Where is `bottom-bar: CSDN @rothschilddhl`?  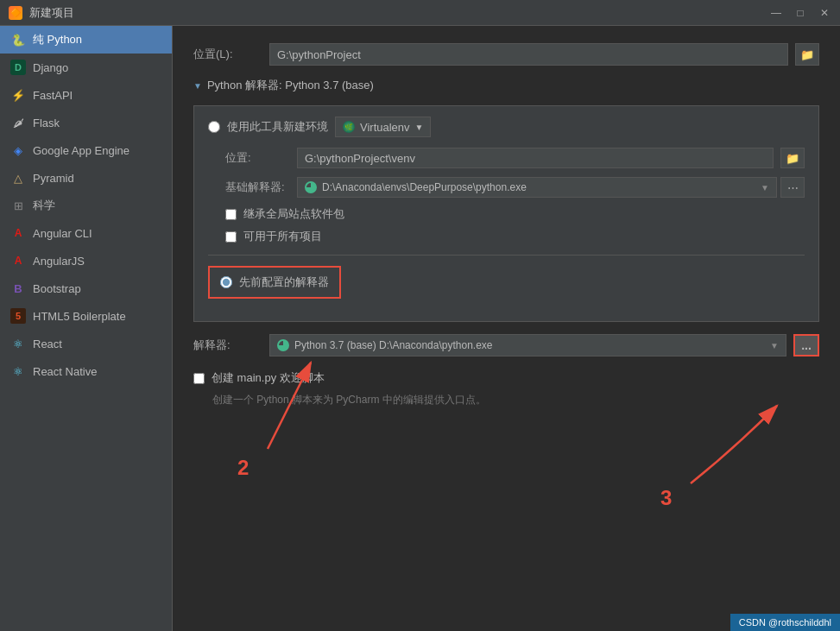
bottom-bar: CSDN @rothschilddhl is located at coordinates (786, 622).